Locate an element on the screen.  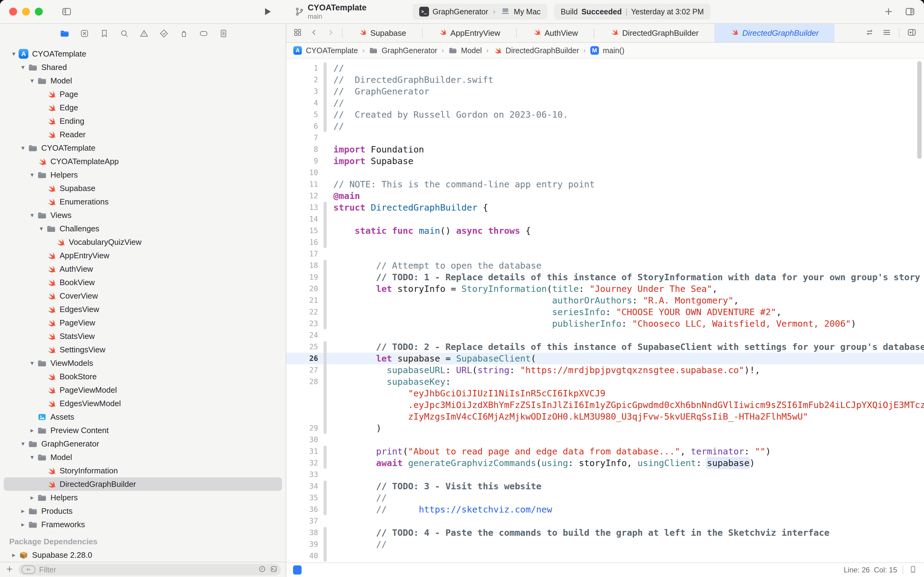
tree-item-products: ▸Products is located at coordinates (143, 511).